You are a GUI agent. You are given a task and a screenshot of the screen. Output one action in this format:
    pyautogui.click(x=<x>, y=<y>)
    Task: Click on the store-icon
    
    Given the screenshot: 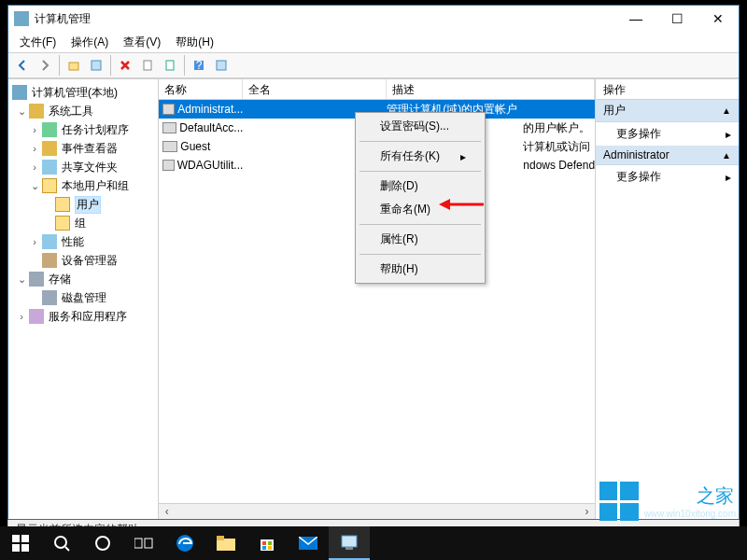 What is the action you would take?
    pyautogui.click(x=267, y=543)
    